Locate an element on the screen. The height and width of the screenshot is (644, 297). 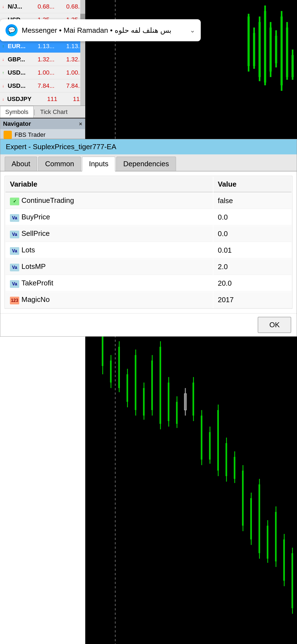
variable-name-cell: 123MagicNo is located at coordinates (109, 300).